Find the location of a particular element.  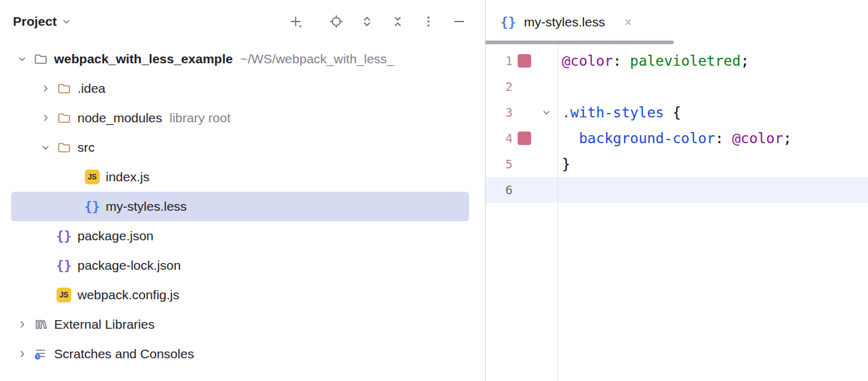

code-line-6-current: 6 is located at coordinates (677, 190).